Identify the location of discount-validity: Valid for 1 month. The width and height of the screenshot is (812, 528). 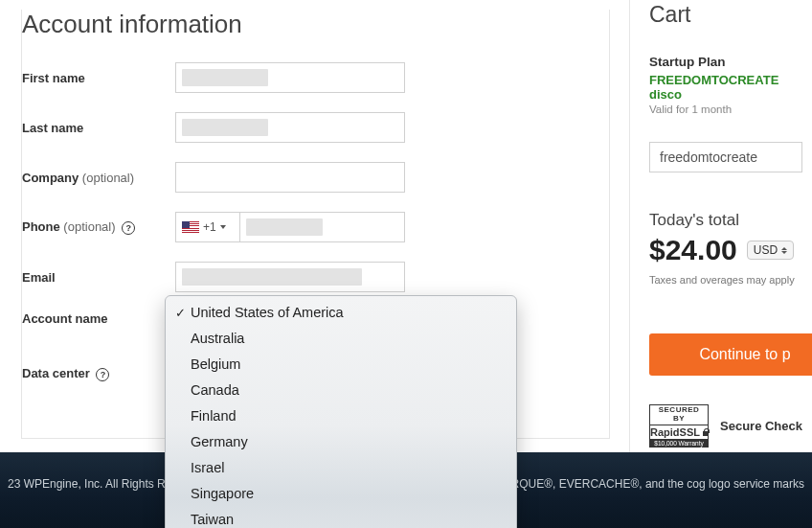
(731, 109).